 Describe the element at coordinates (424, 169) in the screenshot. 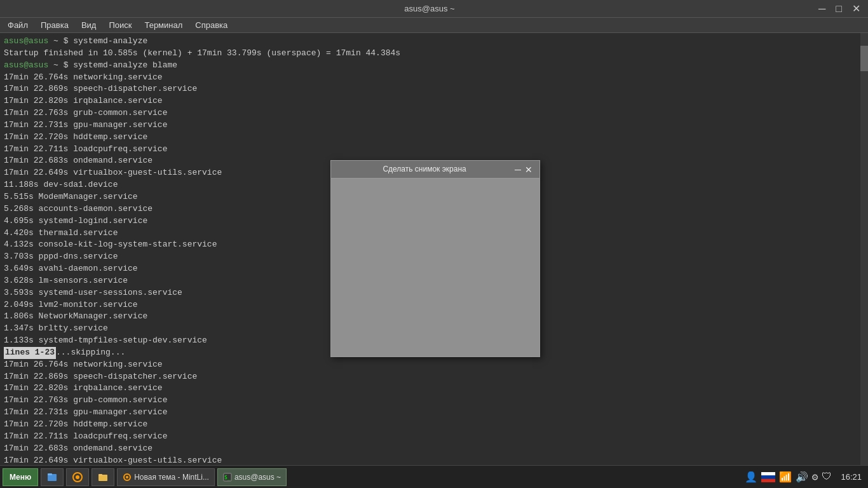

I see `dialog-title: Сделать снимок экрана` at that location.